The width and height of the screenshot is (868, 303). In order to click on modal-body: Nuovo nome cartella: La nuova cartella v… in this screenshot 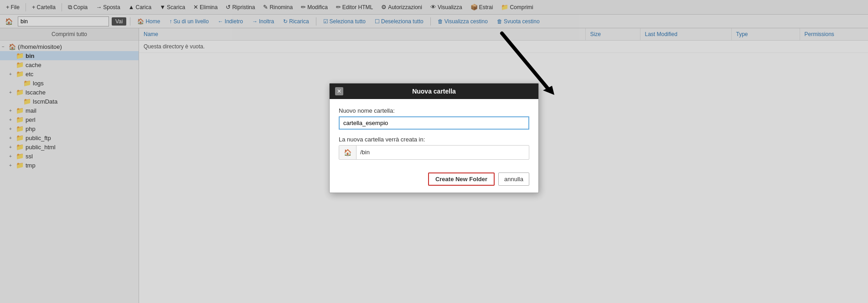, I will do `click(434, 133)`.